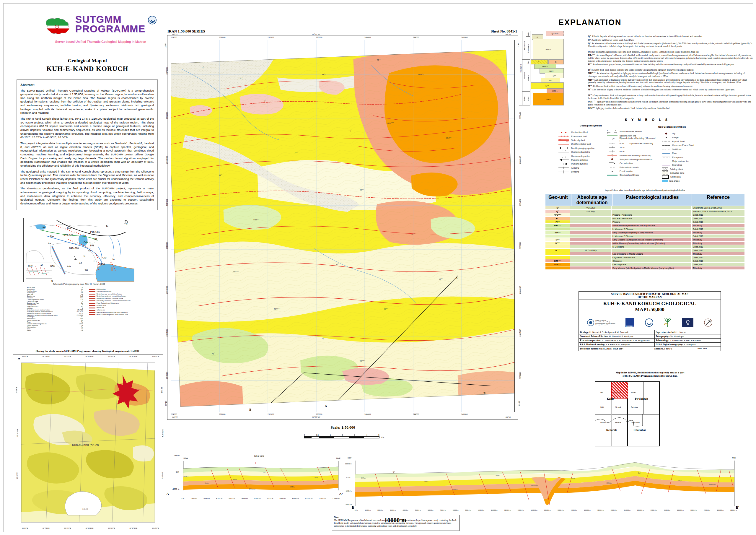 This screenshot has height=535, width=756. Describe the element at coordinates (665, 169) in the screenshot. I see `building-block-icon` at that location.